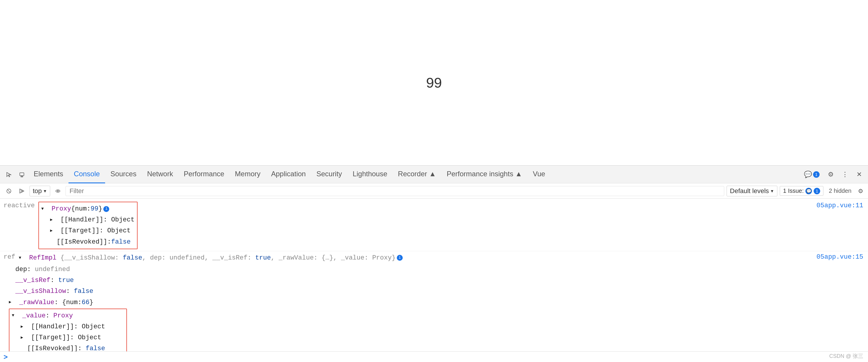 This screenshot has height=362, width=868. I want to click on row-content-reactive: Proxy { num: 99 } i [[Handler]]: Object, so click(425, 225).